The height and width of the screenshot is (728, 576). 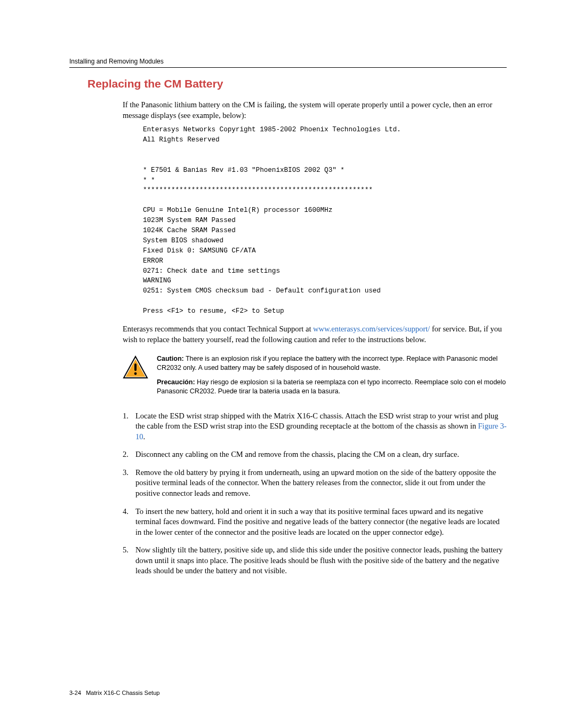 What do you see at coordinates (315, 427) in the screenshot?
I see `step-1: 1. Locate the ESD wrist strap shipped wi…` at bounding box center [315, 427].